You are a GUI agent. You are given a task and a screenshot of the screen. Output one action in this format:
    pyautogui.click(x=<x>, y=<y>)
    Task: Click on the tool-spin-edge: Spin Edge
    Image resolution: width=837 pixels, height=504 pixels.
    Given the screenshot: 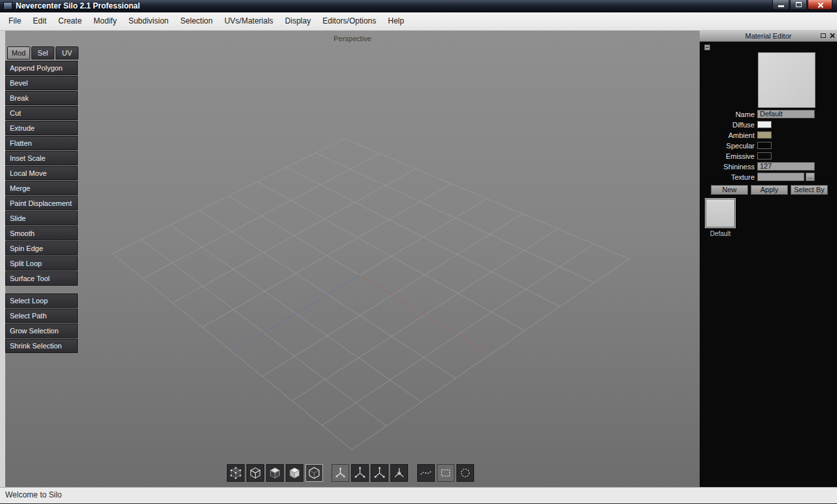 What is the action you would take?
    pyautogui.click(x=42, y=248)
    